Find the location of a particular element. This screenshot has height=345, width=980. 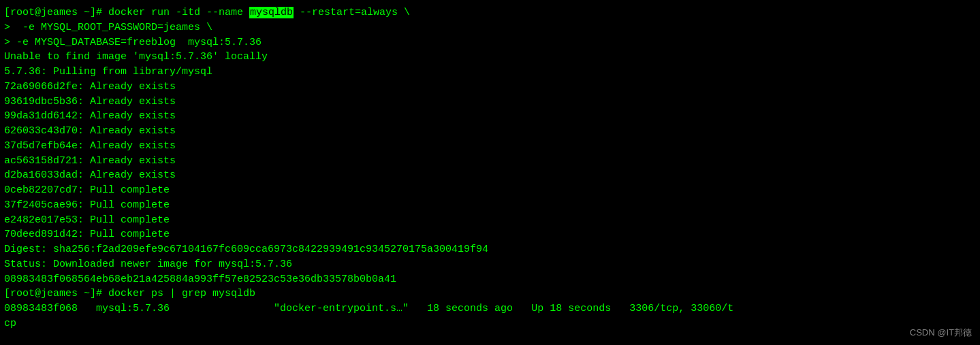

annotation-line: mysqldb is located at coordinates (622, 339).